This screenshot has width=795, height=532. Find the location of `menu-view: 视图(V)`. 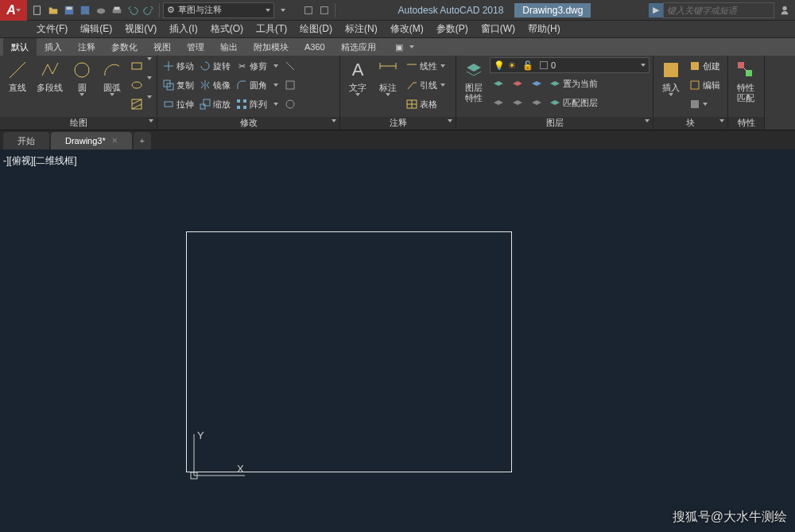

menu-view: 视图(V) is located at coordinates (141, 29).